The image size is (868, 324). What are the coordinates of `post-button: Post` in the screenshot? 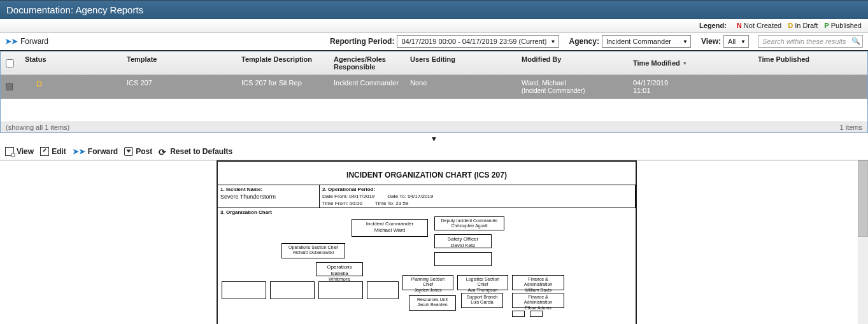 It's located at (138, 151).